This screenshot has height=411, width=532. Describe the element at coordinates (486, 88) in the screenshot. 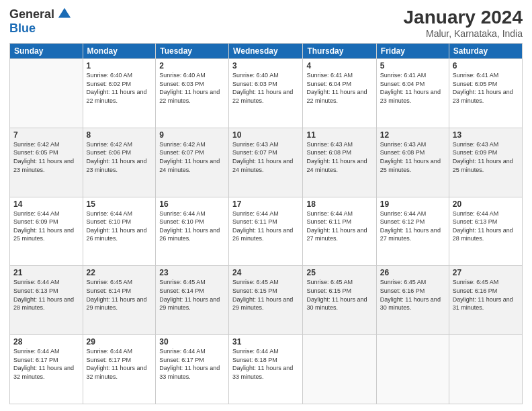

I see `day-info: Sunrise: 6:41 AMSunset: 6:05 PMDaylight:…` at that location.